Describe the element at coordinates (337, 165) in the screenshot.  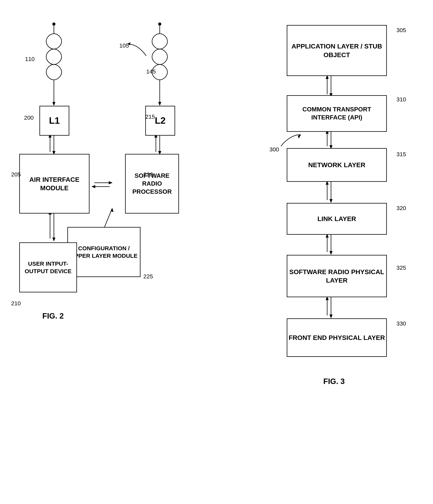
I see `network-layer-box: NETWORK LAYER` at that location.